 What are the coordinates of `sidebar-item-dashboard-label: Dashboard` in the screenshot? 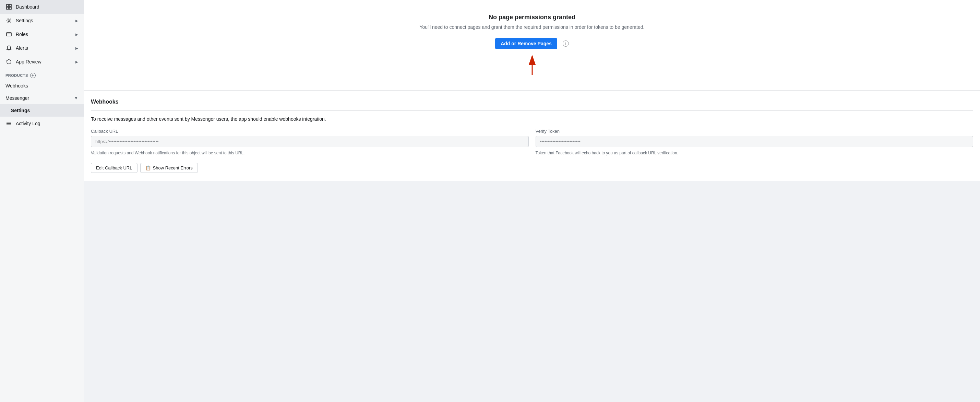 It's located at (47, 7).